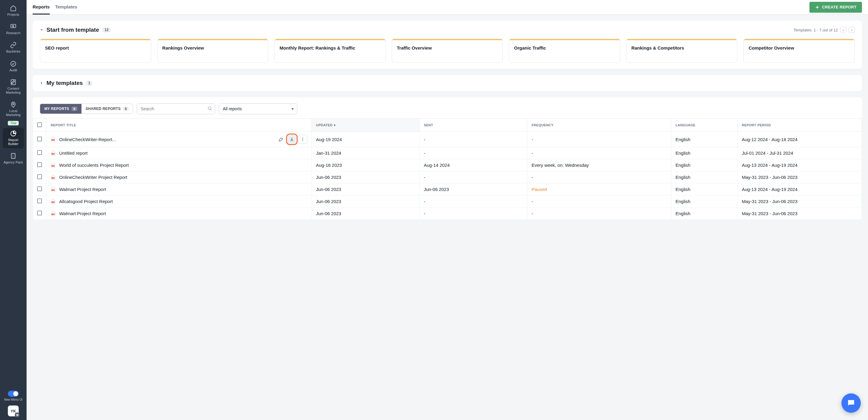 The image size is (868, 420). What do you see at coordinates (66, 7) in the screenshot?
I see `tab-templates: Templates` at bounding box center [66, 7].